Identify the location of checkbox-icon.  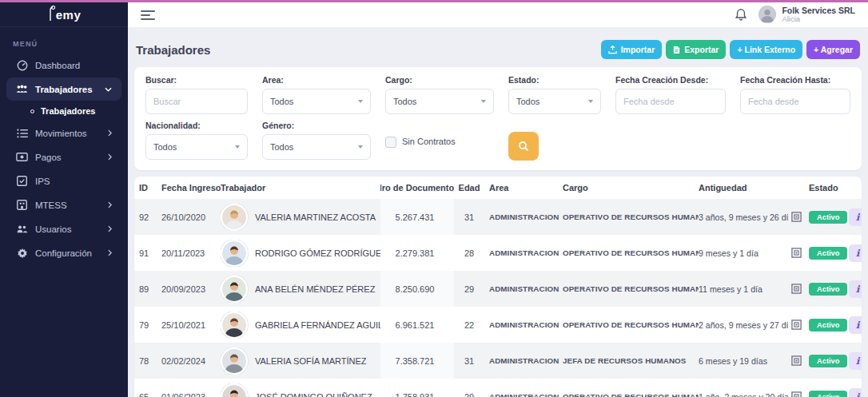
(391, 142).